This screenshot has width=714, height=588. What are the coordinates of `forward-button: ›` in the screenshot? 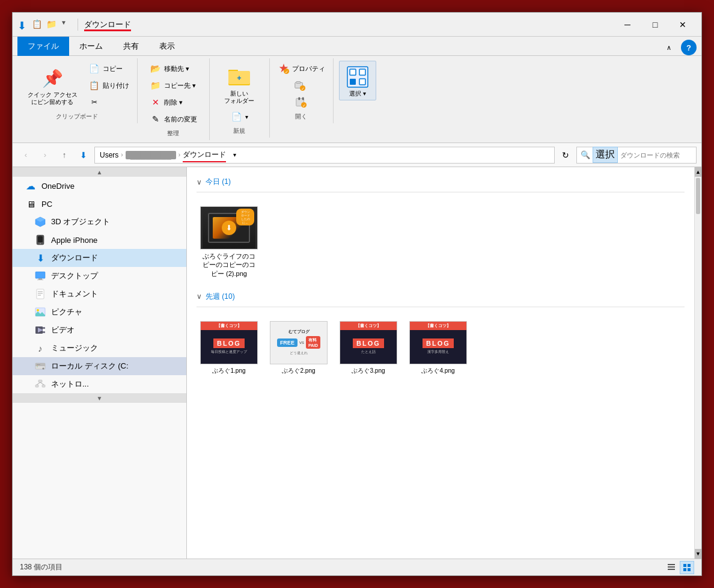 It's located at (45, 155).